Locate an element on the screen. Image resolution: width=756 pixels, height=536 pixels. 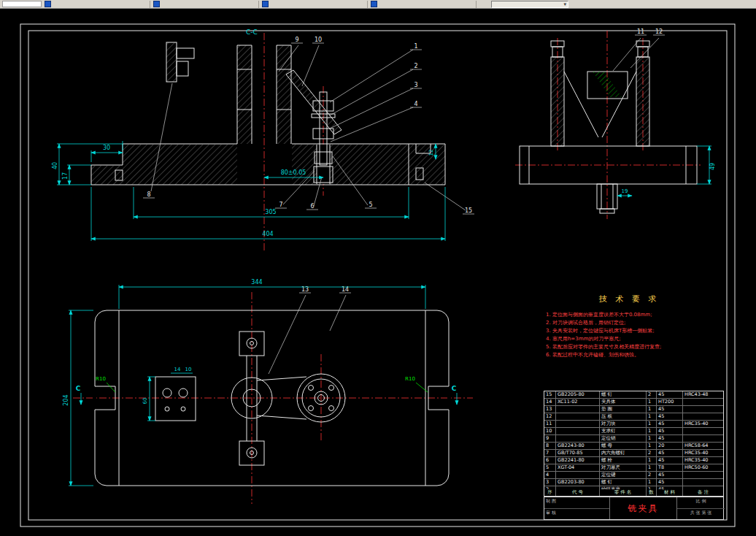
part-label-2: 2 is located at coordinates (416, 66).